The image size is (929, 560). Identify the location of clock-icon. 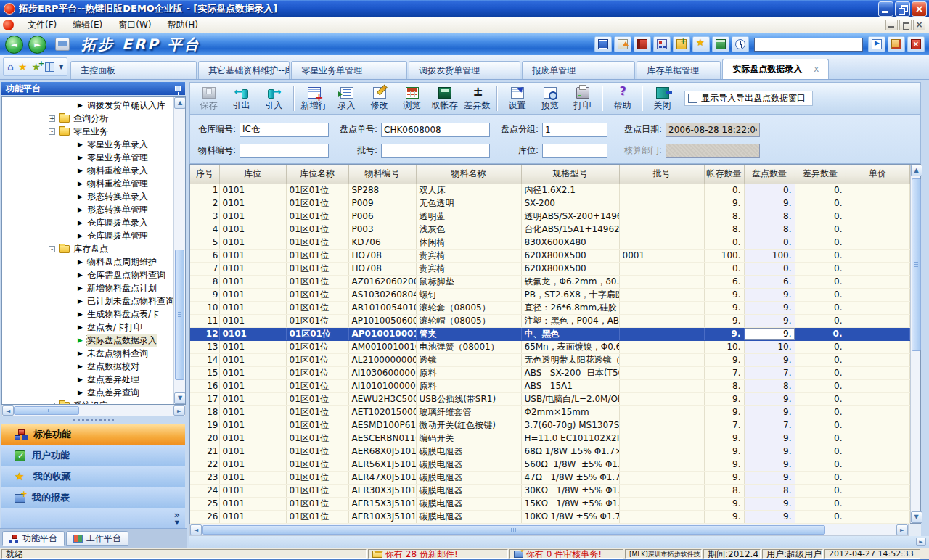
(740, 44).